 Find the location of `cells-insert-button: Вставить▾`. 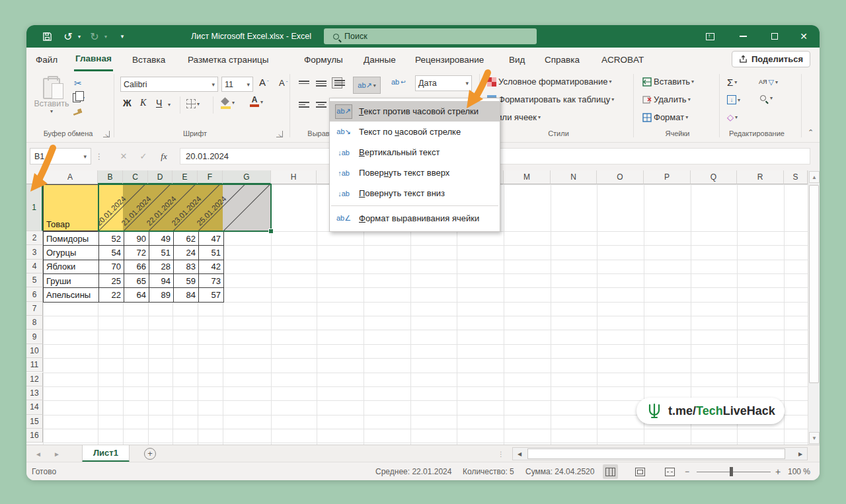

cells-insert-button: Вставить▾ is located at coordinates (668, 82).